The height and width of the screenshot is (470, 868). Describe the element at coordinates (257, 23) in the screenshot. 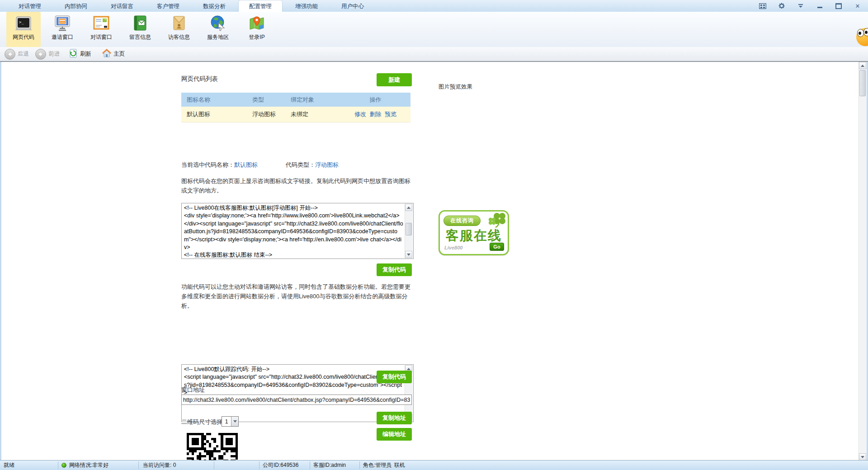

I see `login-ip-icon` at that location.